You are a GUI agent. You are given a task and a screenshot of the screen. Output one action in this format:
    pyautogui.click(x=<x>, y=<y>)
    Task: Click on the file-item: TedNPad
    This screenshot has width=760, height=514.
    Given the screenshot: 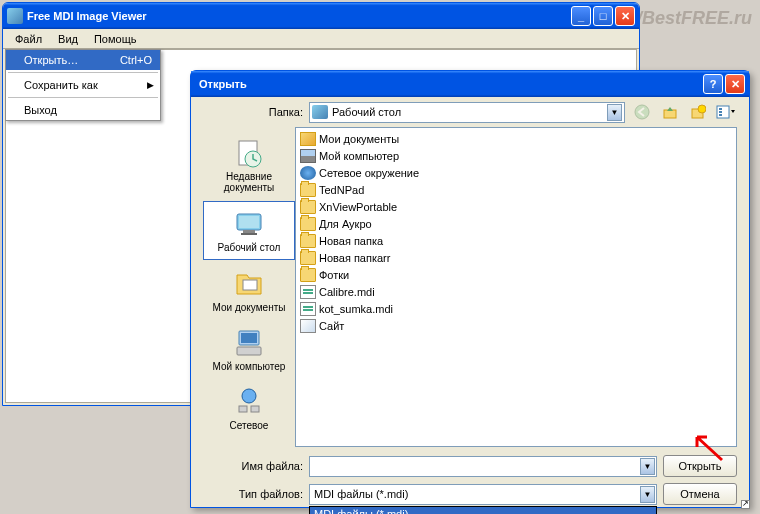 What is the action you would take?
    pyautogui.click(x=516, y=190)
    